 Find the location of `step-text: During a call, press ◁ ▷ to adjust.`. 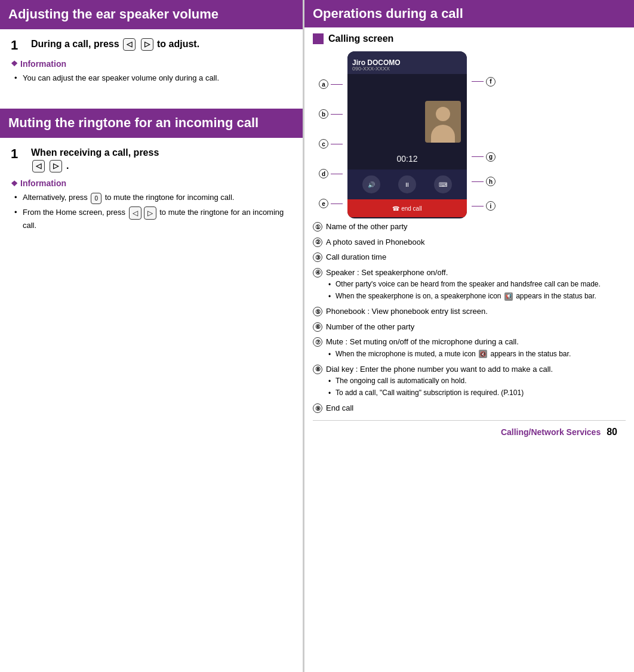

step-text: During a call, press ◁ ▷ to adjust. is located at coordinates (115, 44).